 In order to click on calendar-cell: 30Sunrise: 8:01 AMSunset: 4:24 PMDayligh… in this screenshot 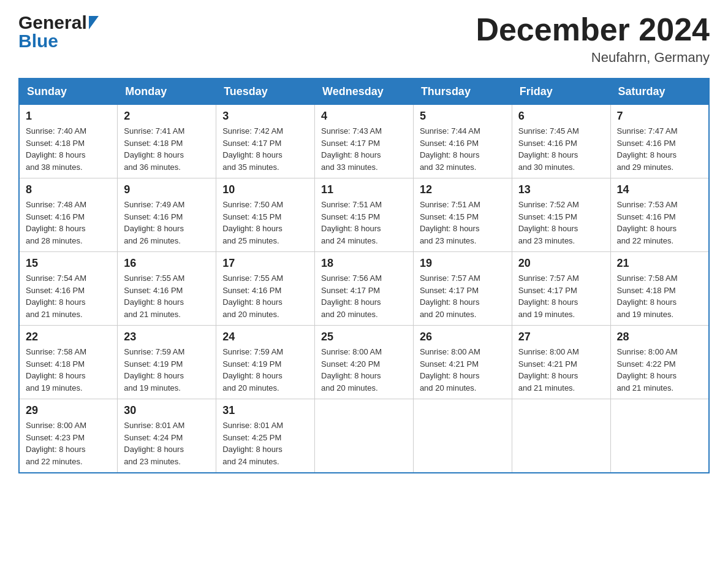, I will do `click(167, 437)`.